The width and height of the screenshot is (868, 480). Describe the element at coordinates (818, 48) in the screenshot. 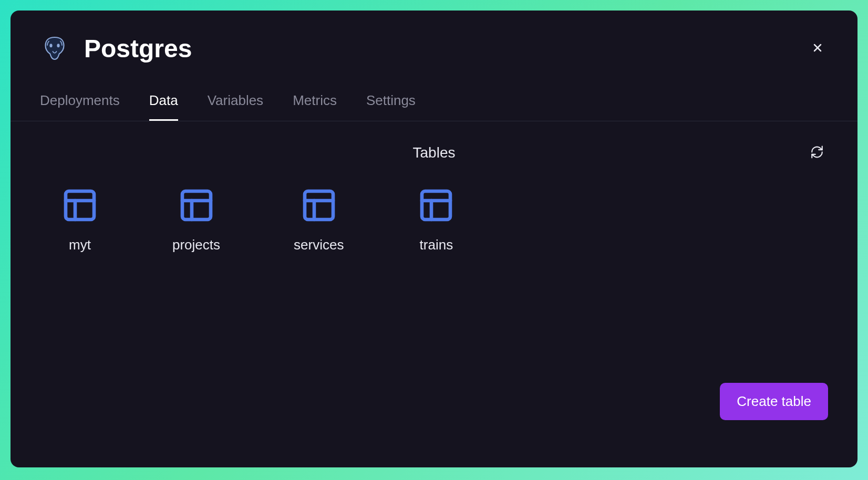

I see `close-button` at that location.